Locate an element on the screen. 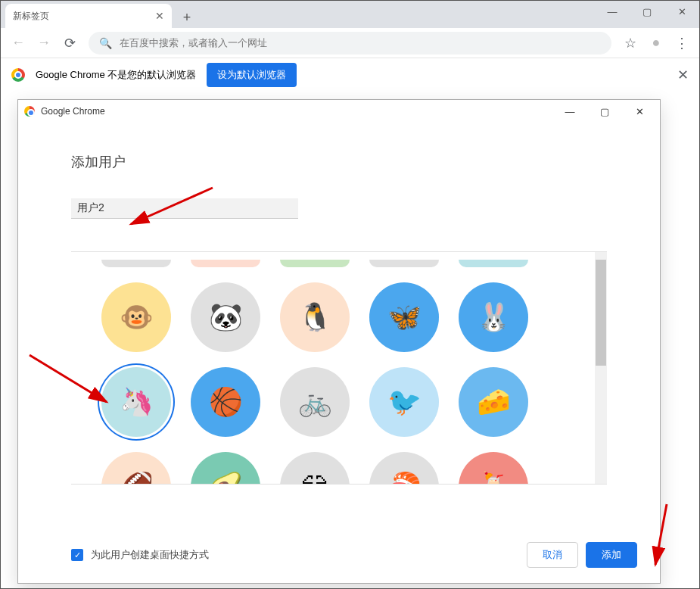 Image resolution: width=700 pixels, height=589 pixels. avatar-option-panda: 🐼 is located at coordinates (226, 317).